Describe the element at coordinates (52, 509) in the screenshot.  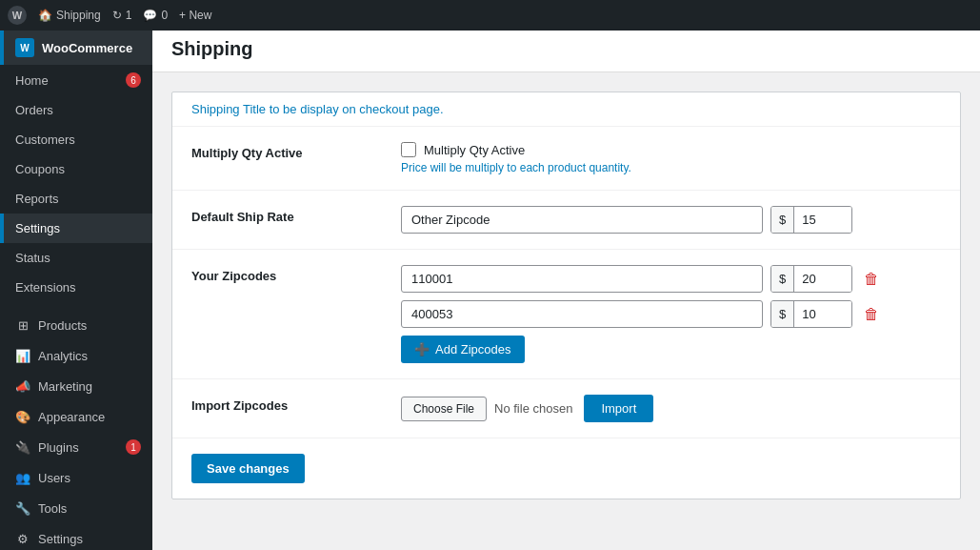
I see `tools-label: Tools` at that location.